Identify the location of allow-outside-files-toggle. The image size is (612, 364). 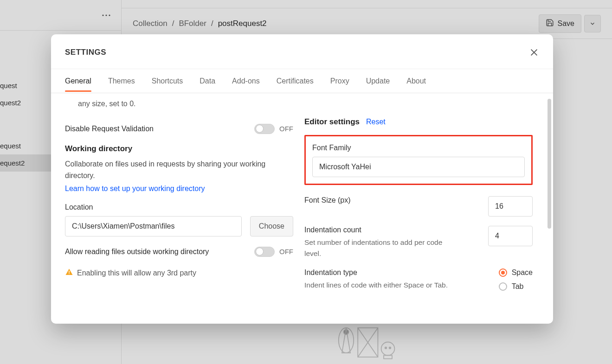
(264, 252).